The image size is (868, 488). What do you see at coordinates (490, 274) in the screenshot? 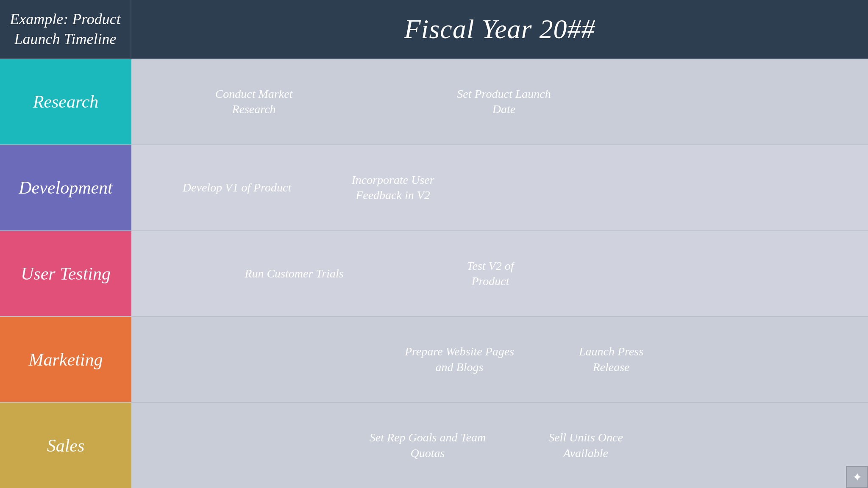
I see `arrow-shape-test-v2-product: Test V2 of Product` at bounding box center [490, 274].